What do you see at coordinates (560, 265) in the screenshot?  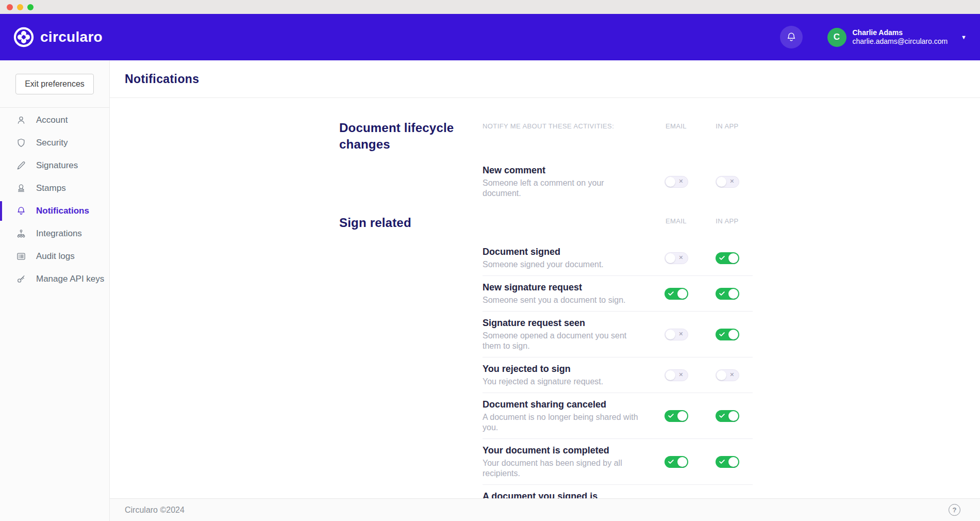 I see `pref-description: Someone signed your document.` at bounding box center [560, 265].